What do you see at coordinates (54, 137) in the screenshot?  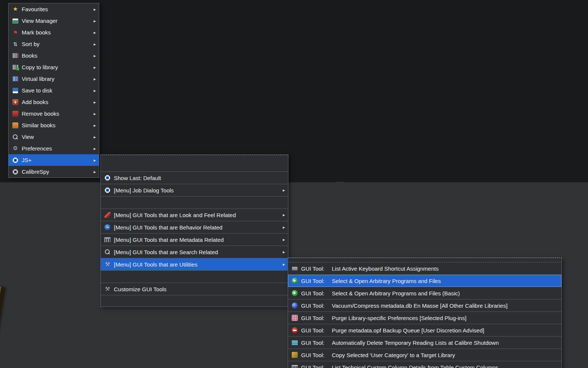 I see `menu-item-view: View ▸` at bounding box center [54, 137].